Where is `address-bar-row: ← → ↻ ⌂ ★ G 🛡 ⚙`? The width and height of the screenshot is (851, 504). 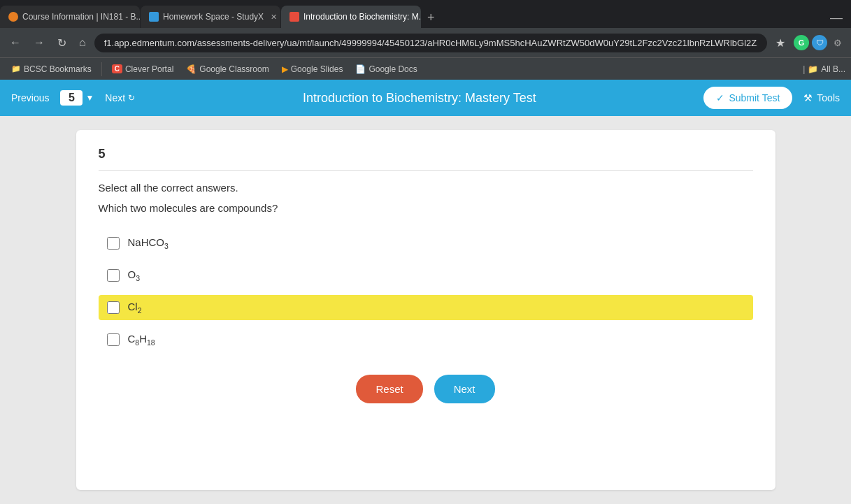
address-bar-row: ← → ↻ ⌂ ★ G 🛡 ⚙ is located at coordinates (425, 43).